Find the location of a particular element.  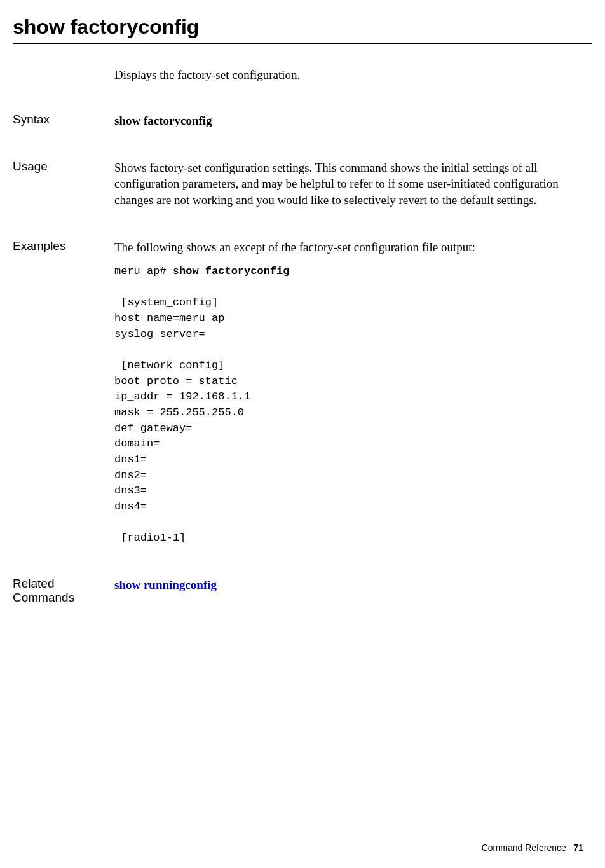

examples-label: Examples is located at coordinates (64, 246).